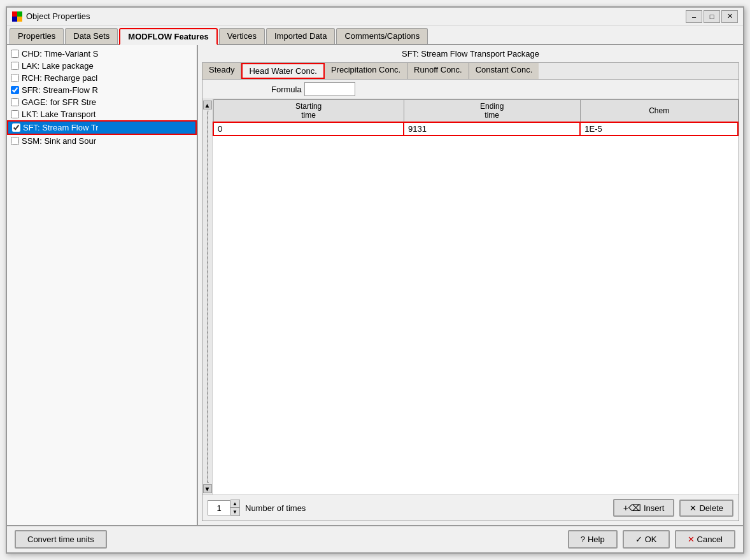  Describe the element at coordinates (375, 17) in the screenshot. I see `title-bar: Object Properties – □ ✕` at that location.